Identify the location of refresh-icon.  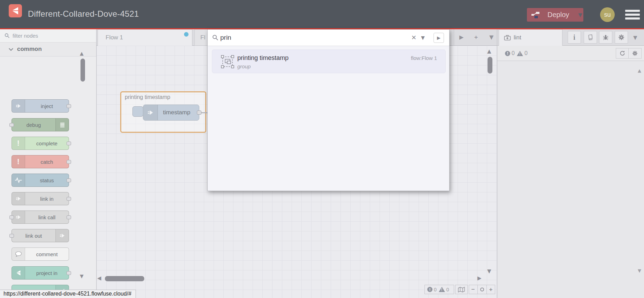
(622, 53).